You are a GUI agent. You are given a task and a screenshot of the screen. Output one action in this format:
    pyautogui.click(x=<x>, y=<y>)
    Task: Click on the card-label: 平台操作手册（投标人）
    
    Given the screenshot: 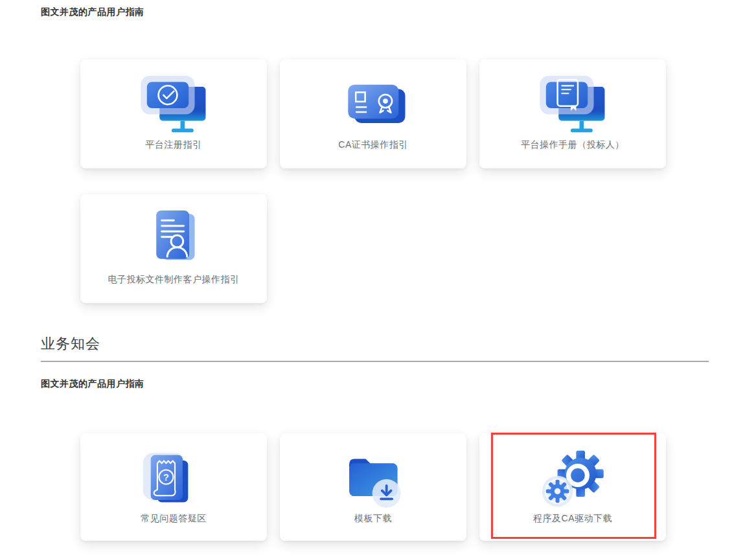 What is the action you would take?
    pyautogui.click(x=573, y=145)
    